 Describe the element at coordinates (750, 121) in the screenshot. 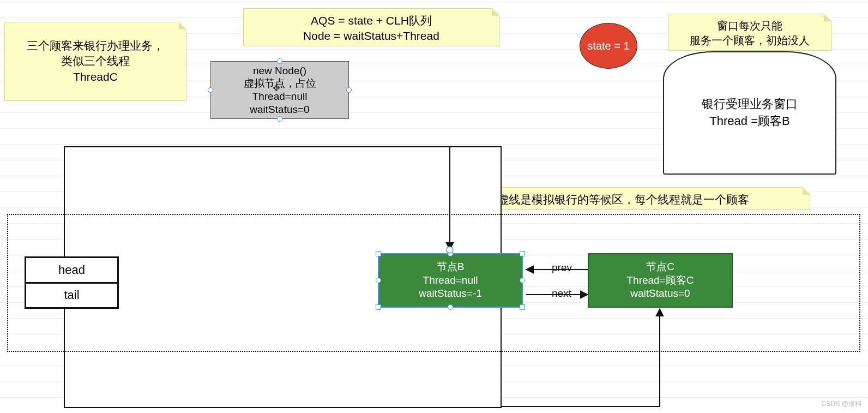

I see `text-line: Thread =顾客B` at that location.